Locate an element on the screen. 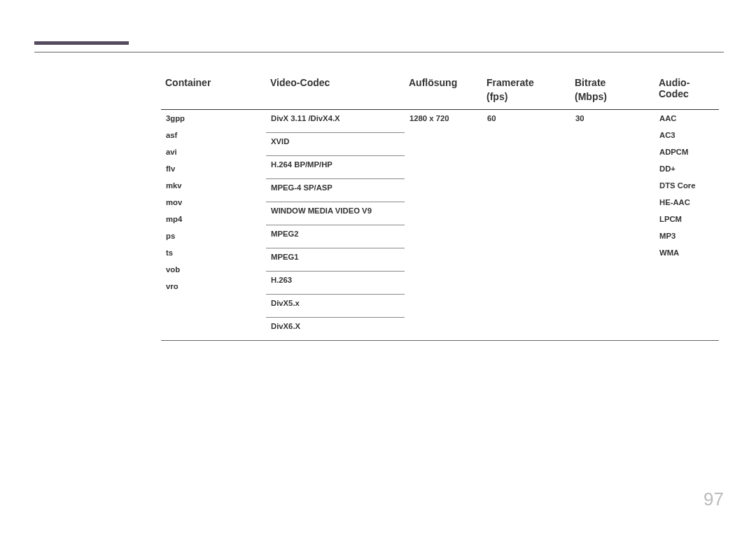 Image resolution: width=756 pixels, height=534 pixels. th-audio: Audio-Codec is located at coordinates (687, 92).